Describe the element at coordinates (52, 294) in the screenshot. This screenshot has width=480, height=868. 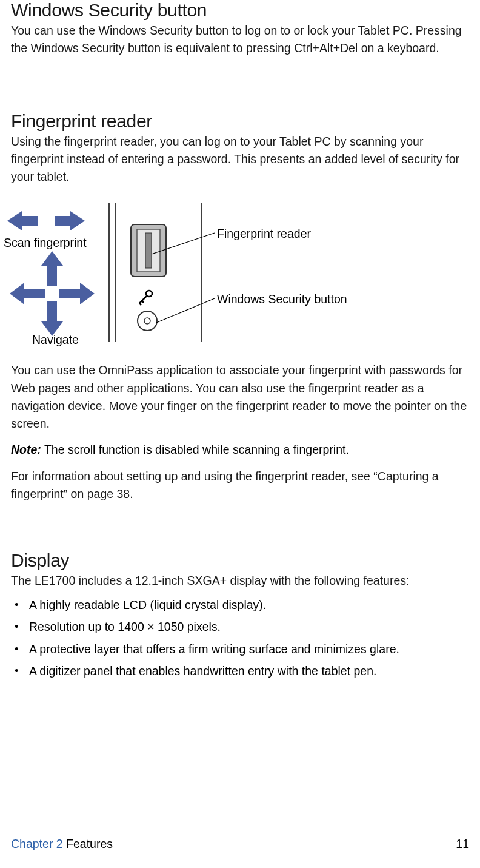
I see `navigate-arrows-icon` at that location.